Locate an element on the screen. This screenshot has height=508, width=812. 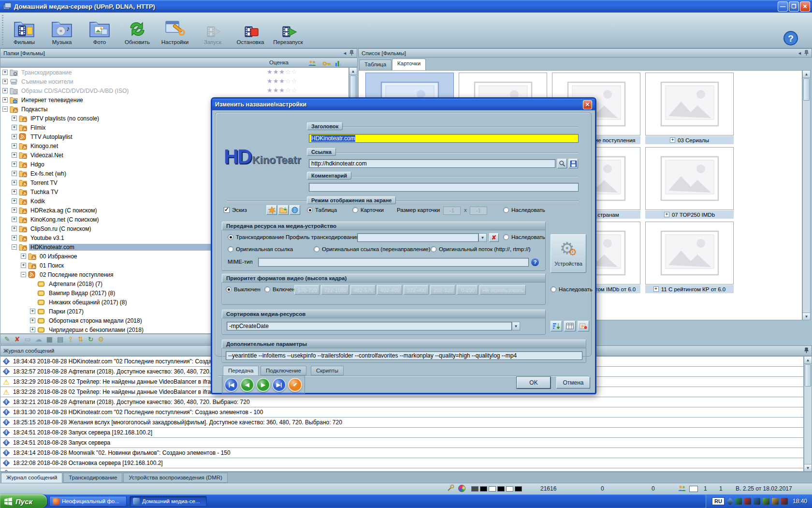
devices-button: ⚙⚙ Устройства is located at coordinates (568, 254).